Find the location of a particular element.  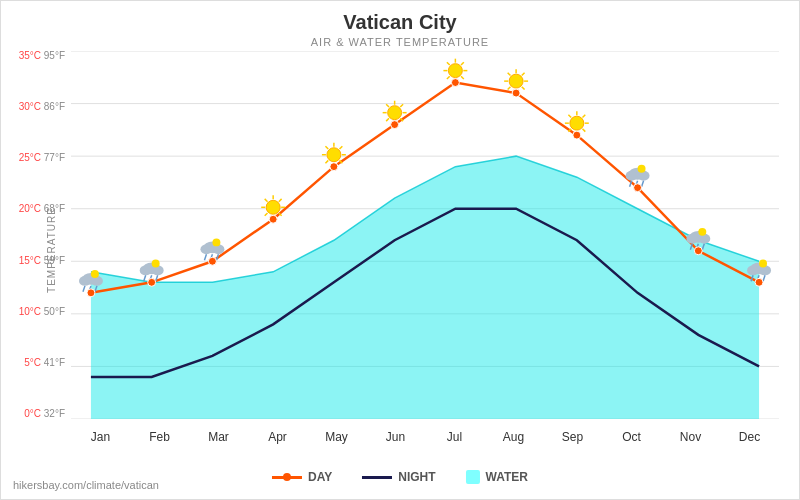

chart-title: Vatican City is located at coordinates (400, 18).